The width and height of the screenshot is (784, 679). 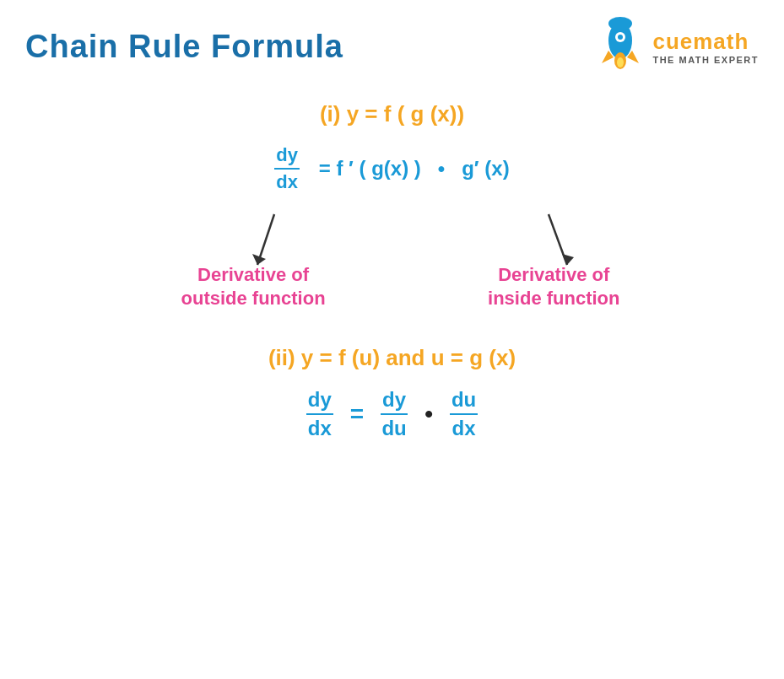 What do you see at coordinates (464, 414) in the screenshot?
I see `fraction-dudx: du dx` at bounding box center [464, 414].